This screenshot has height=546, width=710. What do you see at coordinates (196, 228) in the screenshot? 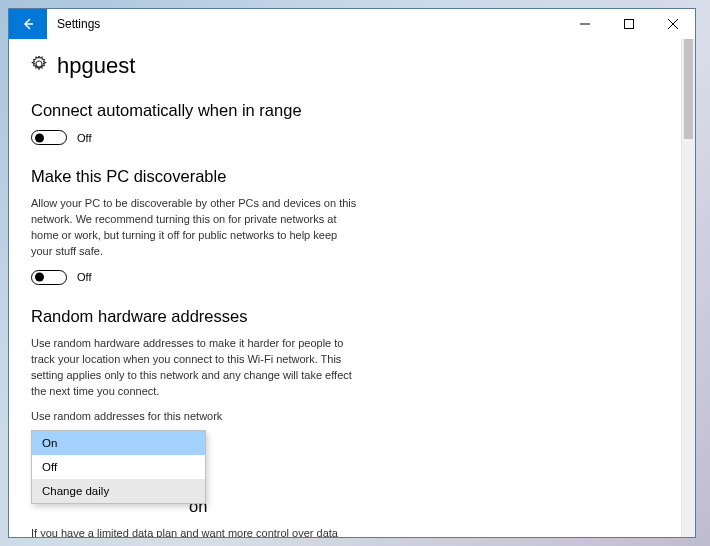
I see `section-desc: Allow your PC to be discoverable by othe…` at bounding box center [196, 228].